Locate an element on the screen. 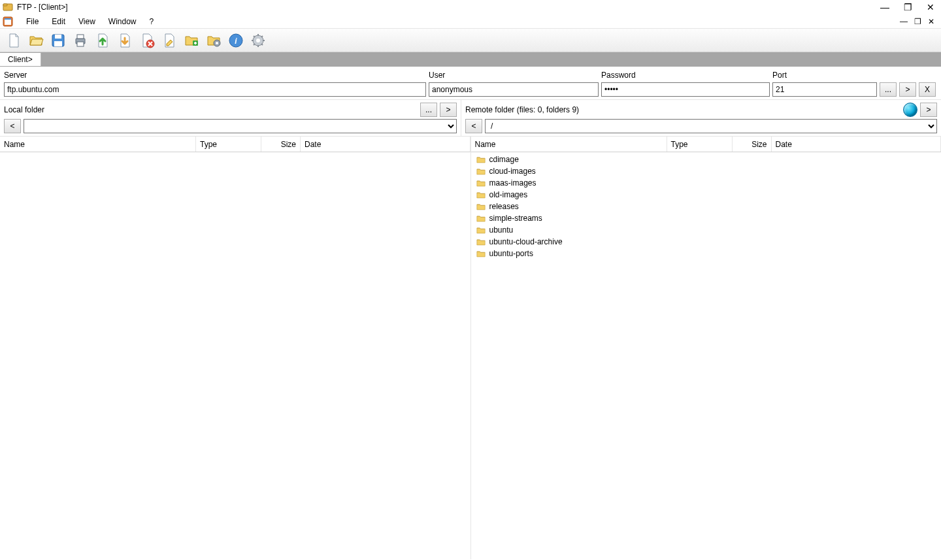 This screenshot has height=560, width=941. remote-path-select: / is located at coordinates (711, 126).